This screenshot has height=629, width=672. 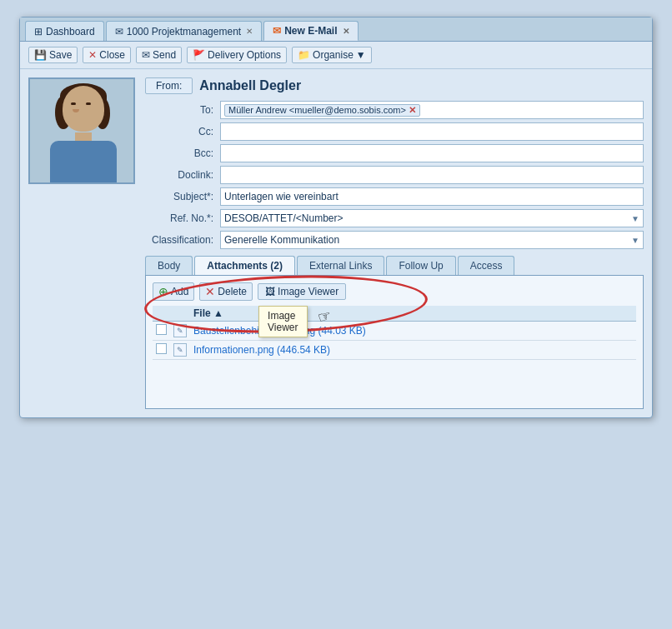 What do you see at coordinates (394, 240) in the screenshot?
I see `classification-row: Classification: Generelle Kommunikation …` at bounding box center [394, 240].